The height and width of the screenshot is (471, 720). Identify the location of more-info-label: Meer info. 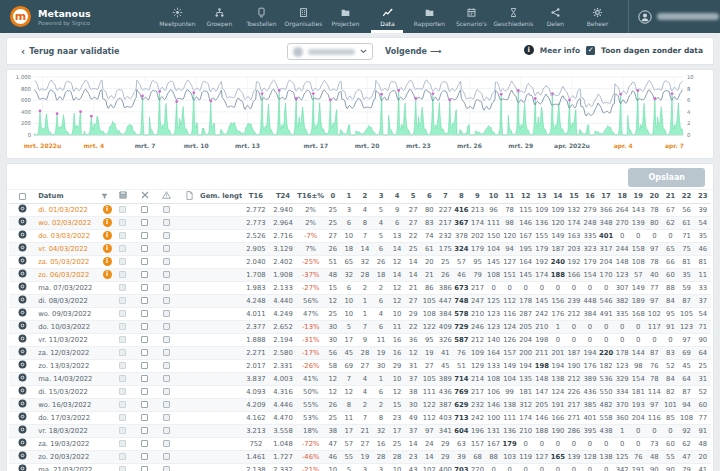
(560, 50).